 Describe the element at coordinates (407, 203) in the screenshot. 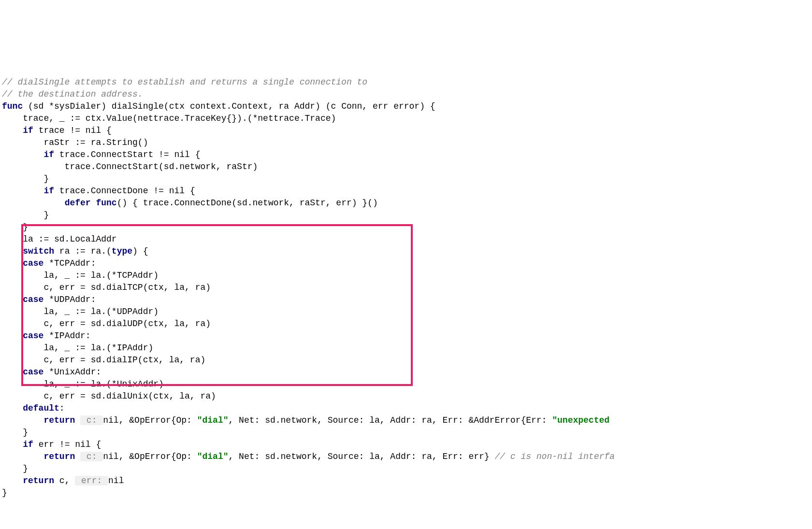

I see `code-line: defer func() { trace.ConnectDone(sd.netw…` at that location.